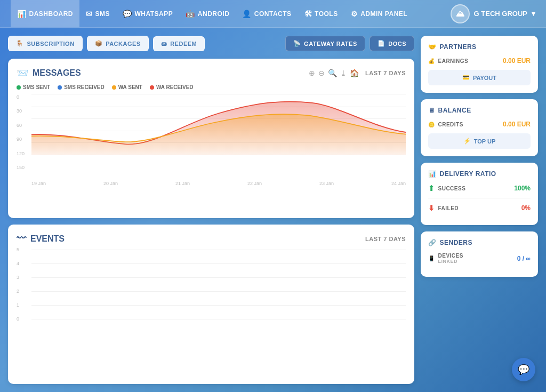  What do you see at coordinates (99, 44) in the screenshot?
I see `packages-icon: 📦` at bounding box center [99, 44].